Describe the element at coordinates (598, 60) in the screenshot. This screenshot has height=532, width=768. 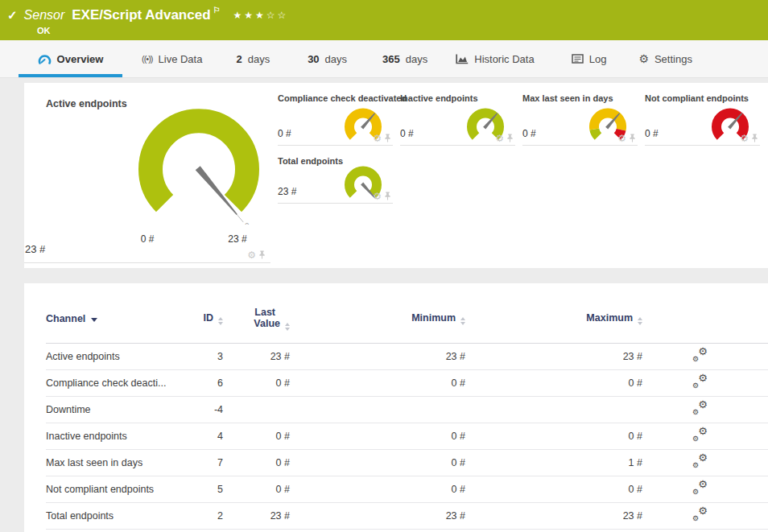
I see `tab-label: Log` at that location.